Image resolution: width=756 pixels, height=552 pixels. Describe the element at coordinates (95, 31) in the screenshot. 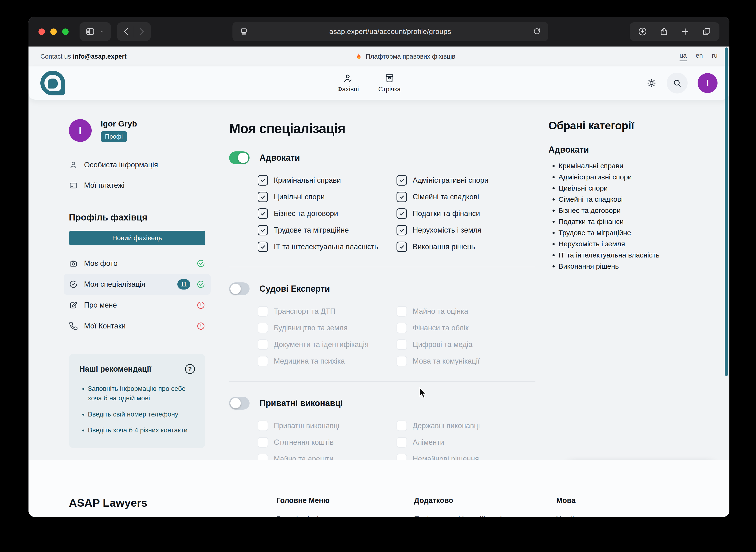

I see `sidebar-toggle-button` at that location.